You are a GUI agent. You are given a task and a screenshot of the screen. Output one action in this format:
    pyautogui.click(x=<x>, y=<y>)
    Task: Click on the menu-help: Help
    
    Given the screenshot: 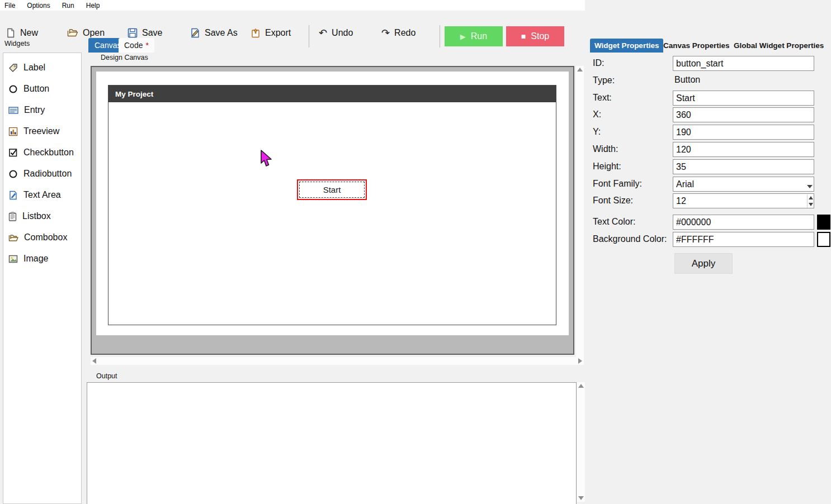 What is the action you would take?
    pyautogui.click(x=93, y=6)
    